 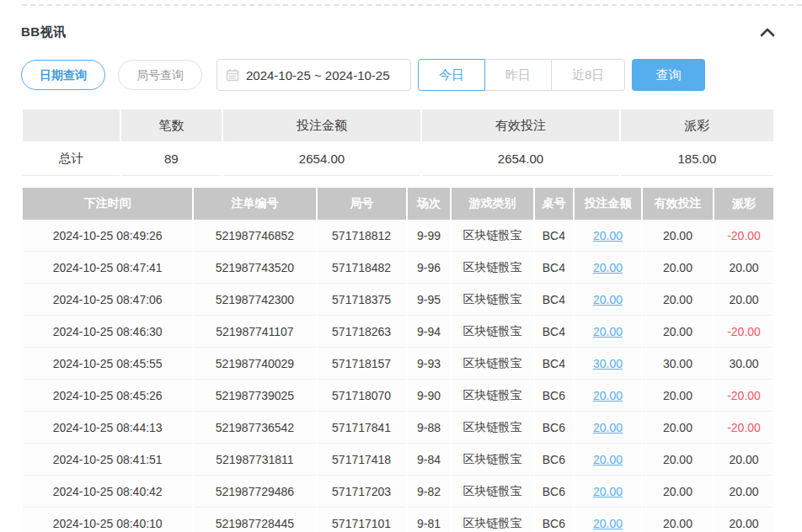 What do you see at coordinates (669, 75) in the screenshot?
I see `search-button: 查询` at bounding box center [669, 75].